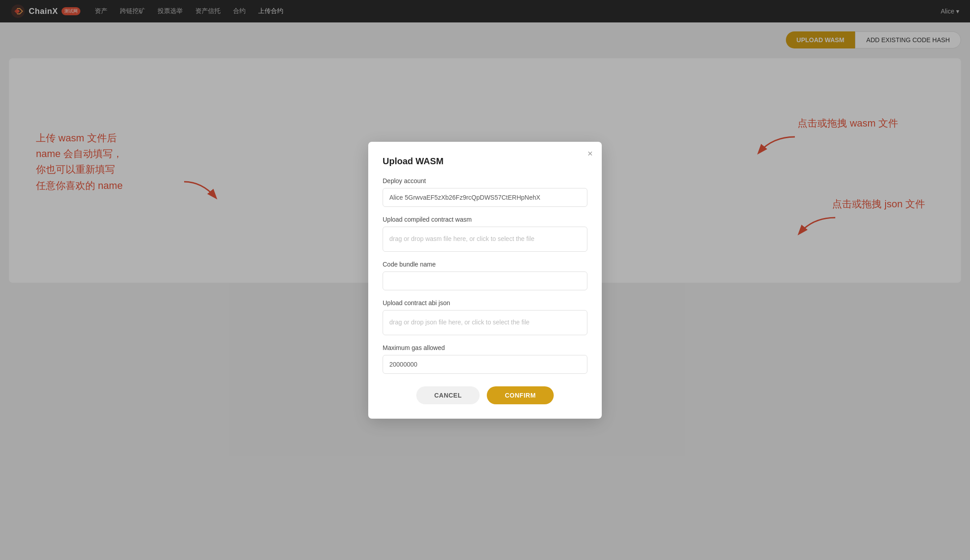 The image size is (970, 560). What do you see at coordinates (448, 395) in the screenshot?
I see `cancel-button: CANCEL` at bounding box center [448, 395].